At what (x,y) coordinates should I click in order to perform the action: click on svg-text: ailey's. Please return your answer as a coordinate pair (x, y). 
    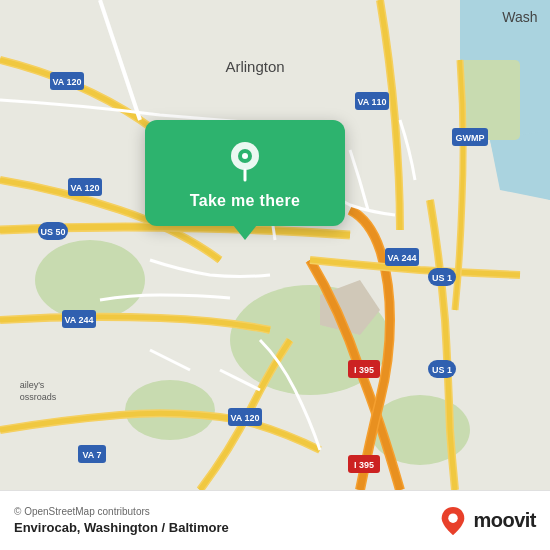
    Looking at the image, I should click on (32, 385).